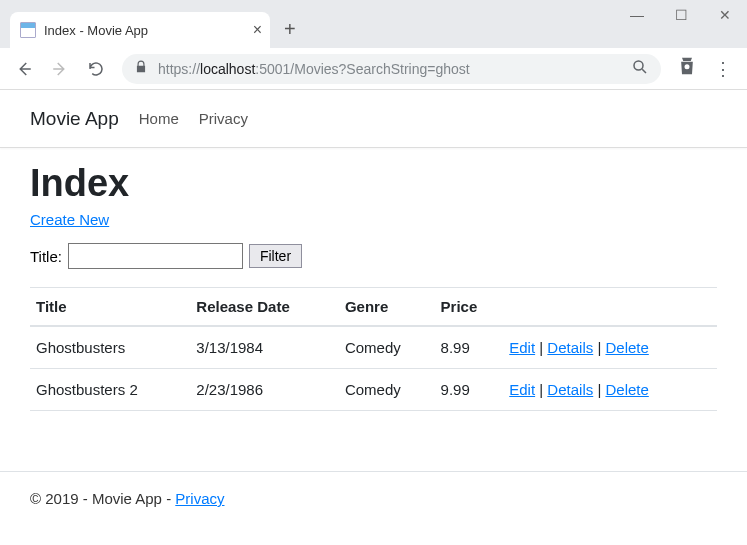 This screenshot has width=747, height=545. Describe the element at coordinates (200, 498) in the screenshot. I see `footer-privacy-link: Privacy` at that location.